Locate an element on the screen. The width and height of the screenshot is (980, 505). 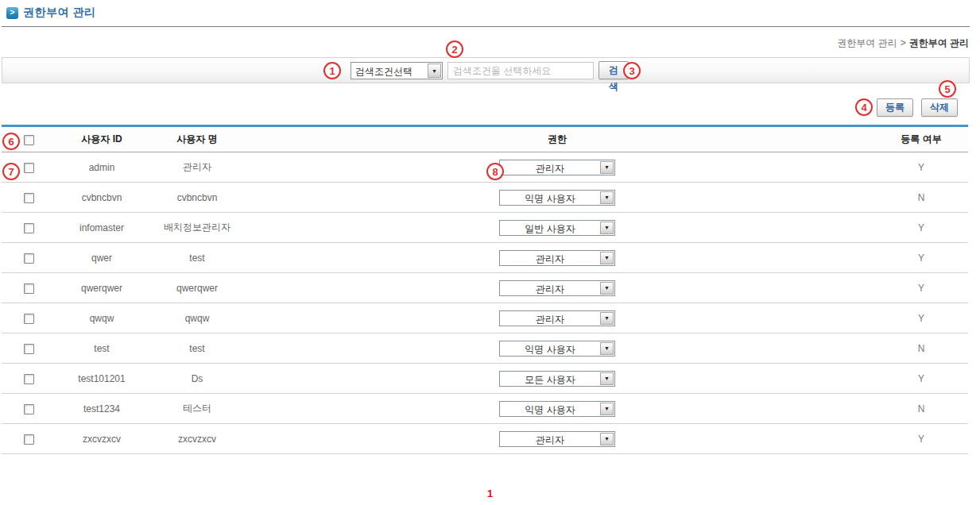
page-title: 권한부여 관리 is located at coordinates (59, 13).